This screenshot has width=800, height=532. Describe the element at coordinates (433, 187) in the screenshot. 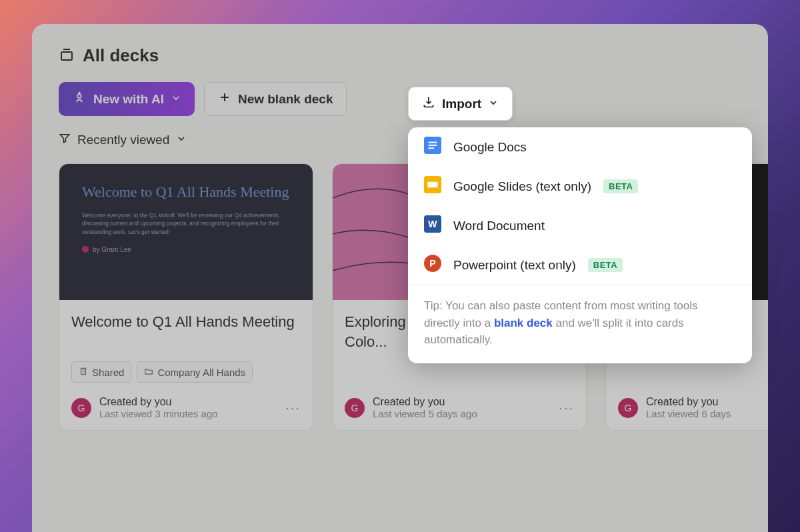

I see `google-slides-icon` at that location.